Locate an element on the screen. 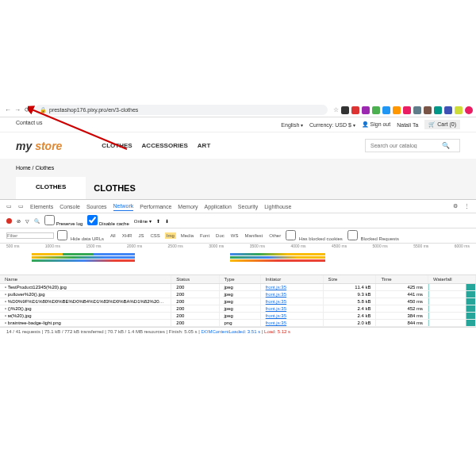 The width and height of the screenshot is (476, 476). page-heading: CLOTHES is located at coordinates (114, 188).